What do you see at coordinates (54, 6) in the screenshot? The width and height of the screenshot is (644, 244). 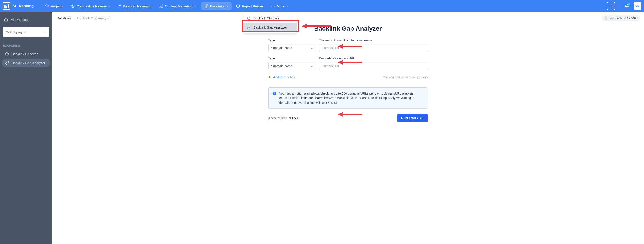 I see `nav-projects: Projects` at bounding box center [54, 6].